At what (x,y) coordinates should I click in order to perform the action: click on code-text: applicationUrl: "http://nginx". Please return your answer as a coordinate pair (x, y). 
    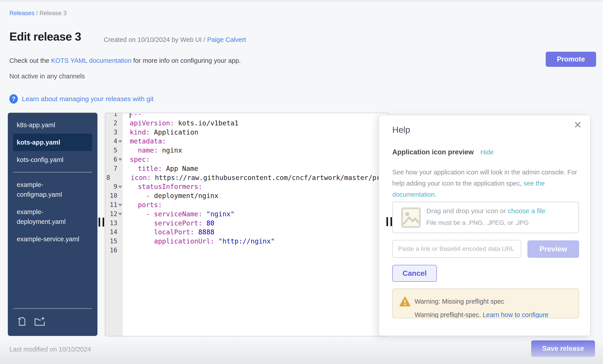
    Looking at the image, I should click on (199, 242).